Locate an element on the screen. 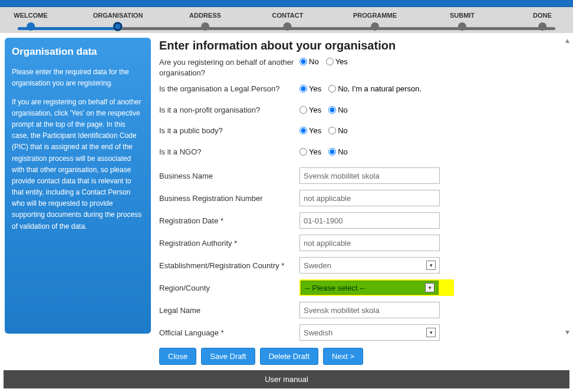 This screenshot has height=392, width=573. delete-draft-button: Delete Draft is located at coordinates (289, 356).